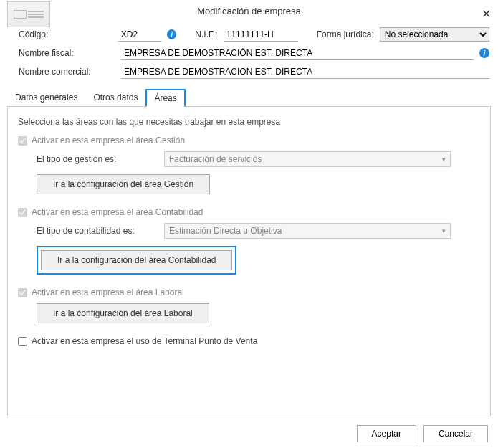 The height and width of the screenshot is (448, 498). Describe the element at coordinates (136, 260) in the screenshot. I see `highlighted-action: Ir a la configuración del área Contabili…` at that location.